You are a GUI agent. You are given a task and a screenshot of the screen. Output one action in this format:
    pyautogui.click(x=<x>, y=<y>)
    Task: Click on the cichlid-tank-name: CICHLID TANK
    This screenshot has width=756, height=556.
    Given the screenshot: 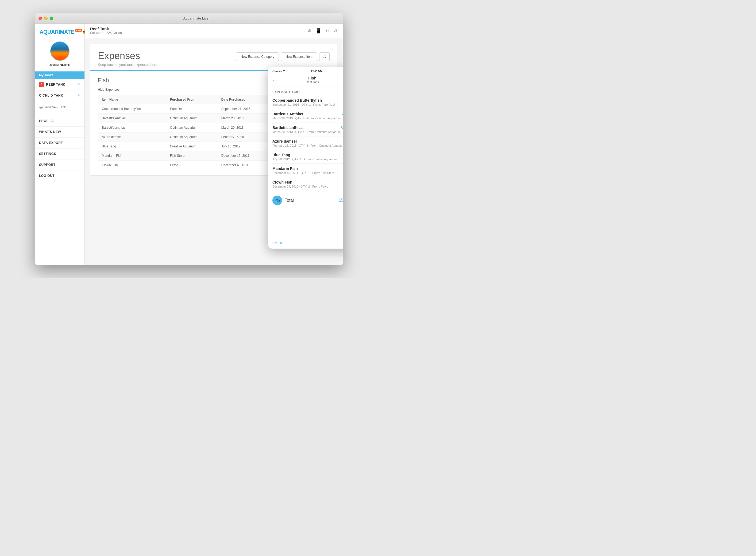 What is the action you would take?
    pyautogui.click(x=51, y=96)
    